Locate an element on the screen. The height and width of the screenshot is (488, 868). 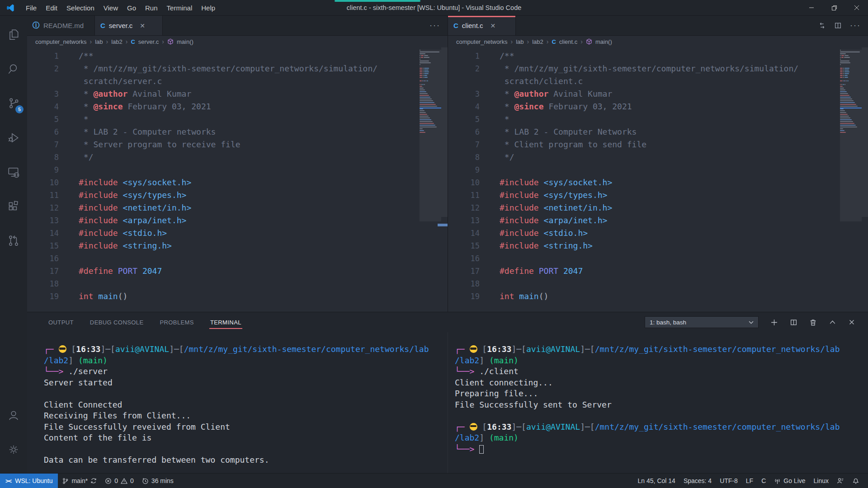
restore-button is located at coordinates (834, 8).